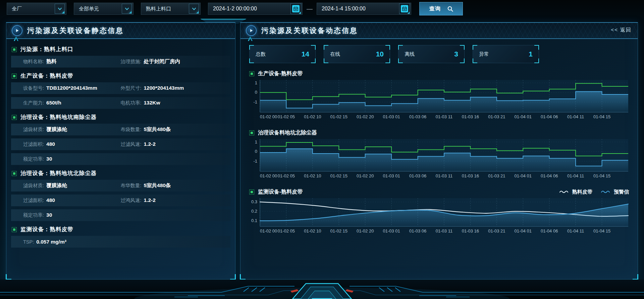 The height and width of the screenshot is (299, 644). Describe the element at coordinates (470, 176) in the screenshot. I see `svg-text: 01-03 16` at that location.